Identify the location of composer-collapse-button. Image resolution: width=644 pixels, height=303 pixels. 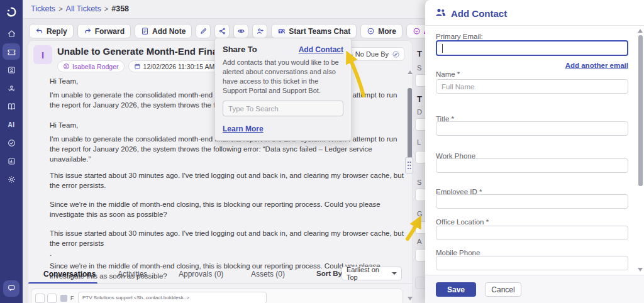
(40, 298).